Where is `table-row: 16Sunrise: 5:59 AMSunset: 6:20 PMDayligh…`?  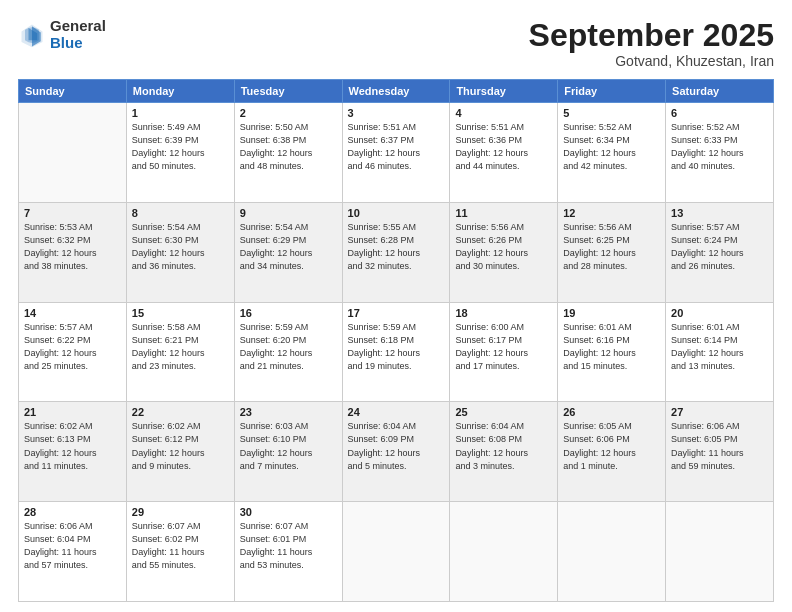
table-row: 16Sunrise: 5:59 AMSunset: 6:20 PMDayligh… is located at coordinates (288, 352).